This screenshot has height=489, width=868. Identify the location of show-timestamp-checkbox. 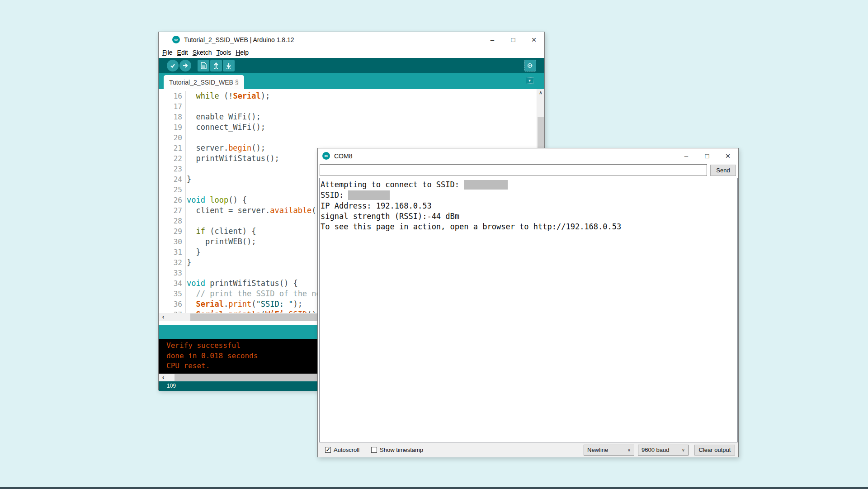
(374, 450).